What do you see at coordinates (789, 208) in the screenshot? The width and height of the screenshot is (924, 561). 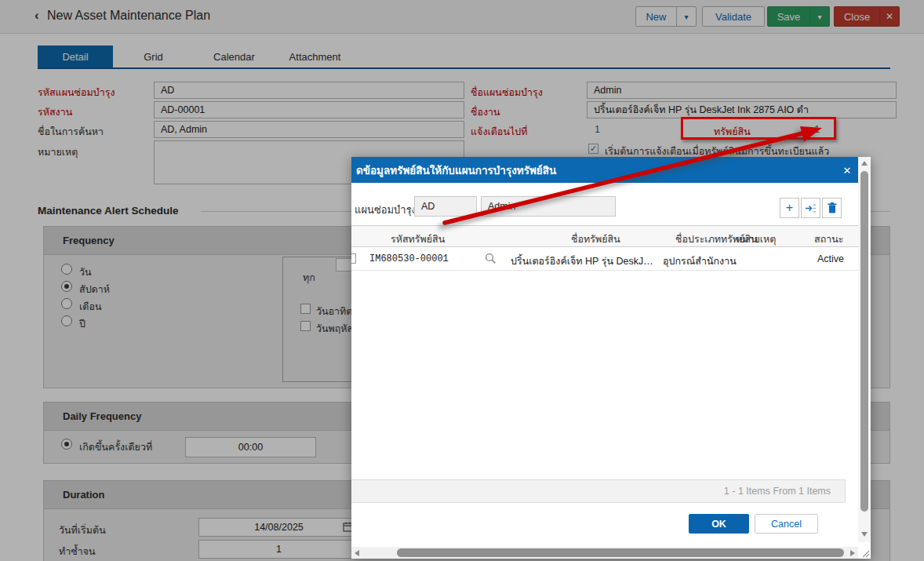 I see `plus-icon: +` at bounding box center [789, 208].